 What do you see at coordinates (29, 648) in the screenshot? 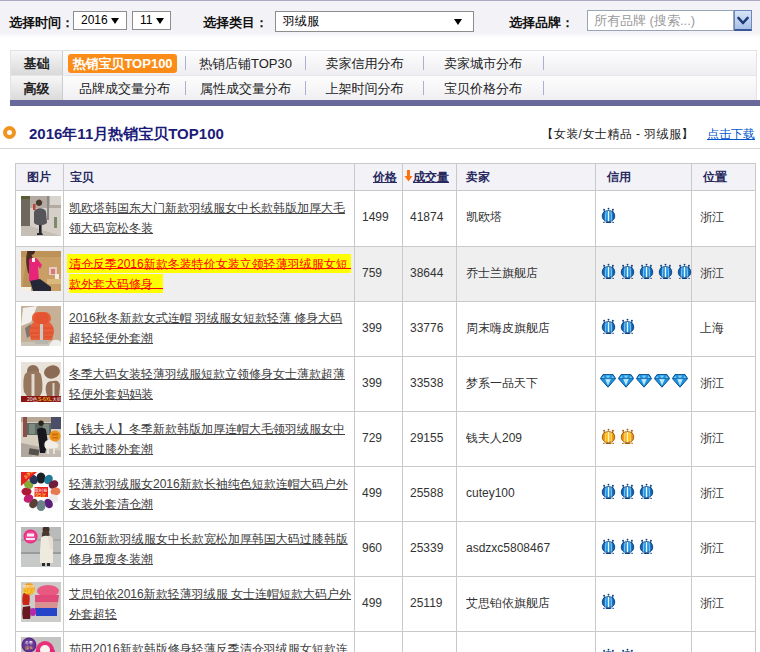
I see `svg-text: 清仓` at bounding box center [29, 648].